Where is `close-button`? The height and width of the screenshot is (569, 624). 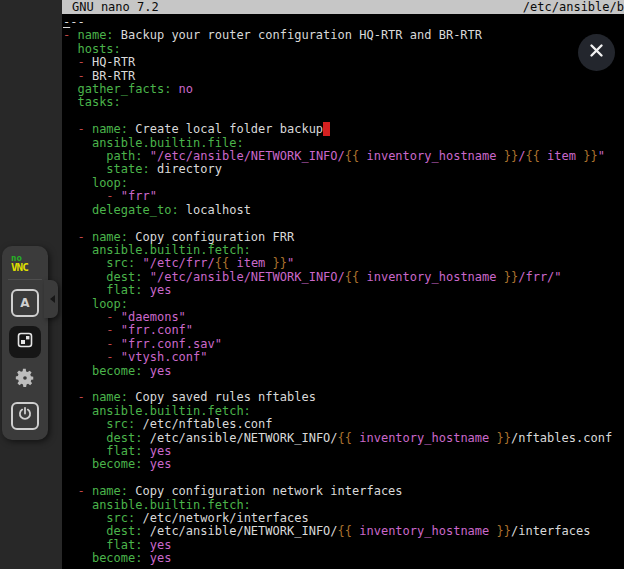
close-button is located at coordinates (596, 52).